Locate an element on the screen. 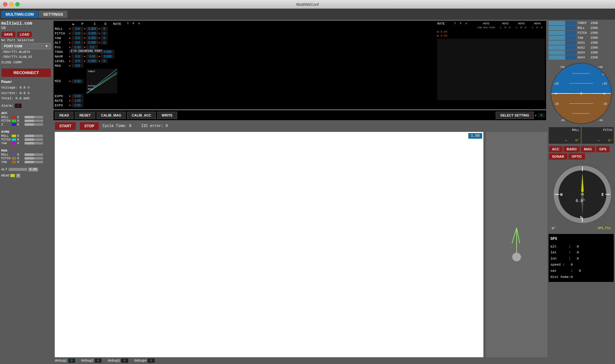 The width and height of the screenshot is (615, 364). roll-pitch-deg-row: 0° → ROLL 0° → PITCH is located at coordinates (581, 135).